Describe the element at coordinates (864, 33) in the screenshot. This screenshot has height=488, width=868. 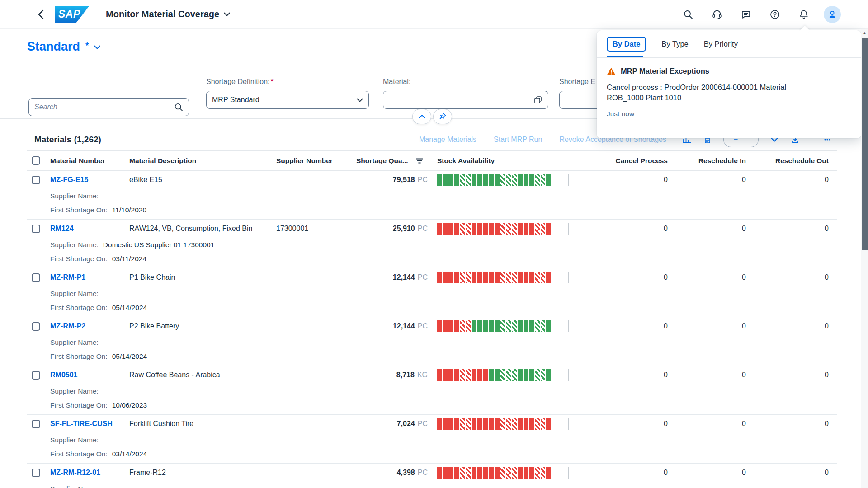
I see `scrollbar-up-arrow: ▲` at that location.